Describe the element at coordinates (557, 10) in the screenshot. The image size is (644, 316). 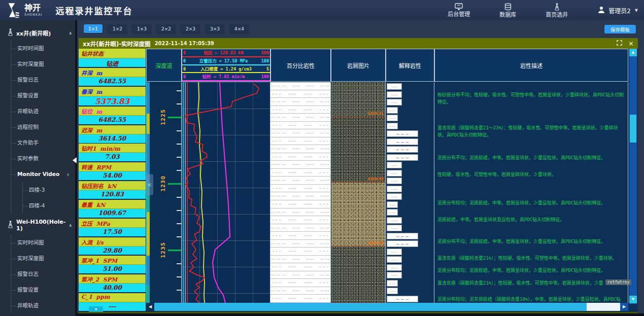
I see `nav-item-well-select: 首页选井` at that location.